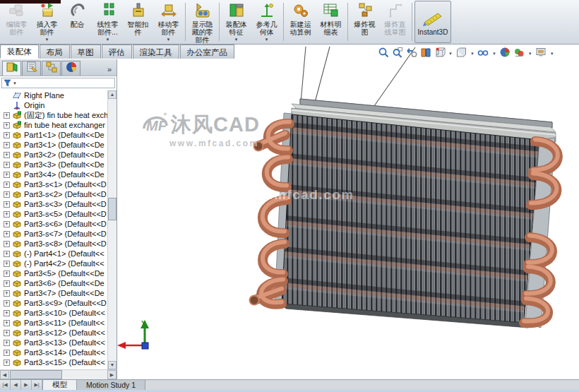 This screenshot has width=579, height=392. I want to click on tree-item: Origin, so click(54, 105).